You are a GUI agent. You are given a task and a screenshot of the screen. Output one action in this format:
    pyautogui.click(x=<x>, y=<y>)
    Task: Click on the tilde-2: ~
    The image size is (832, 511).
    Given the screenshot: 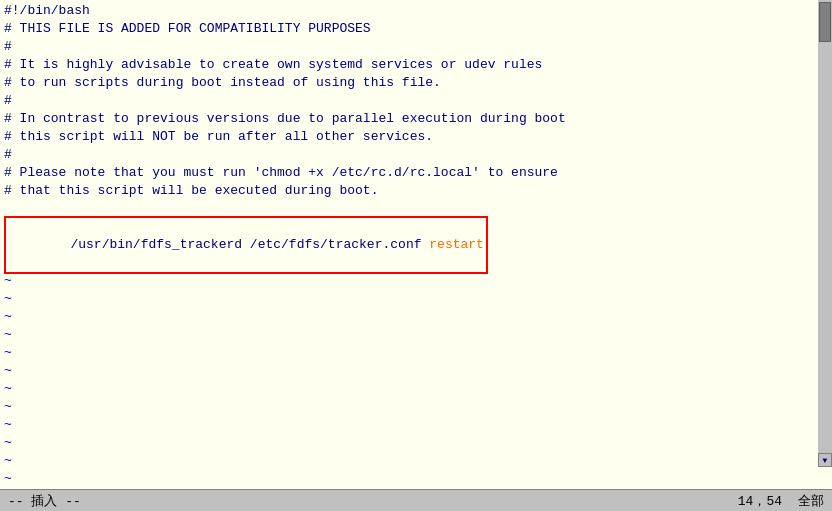 What is the action you would take?
    pyautogui.click(x=414, y=299)
    